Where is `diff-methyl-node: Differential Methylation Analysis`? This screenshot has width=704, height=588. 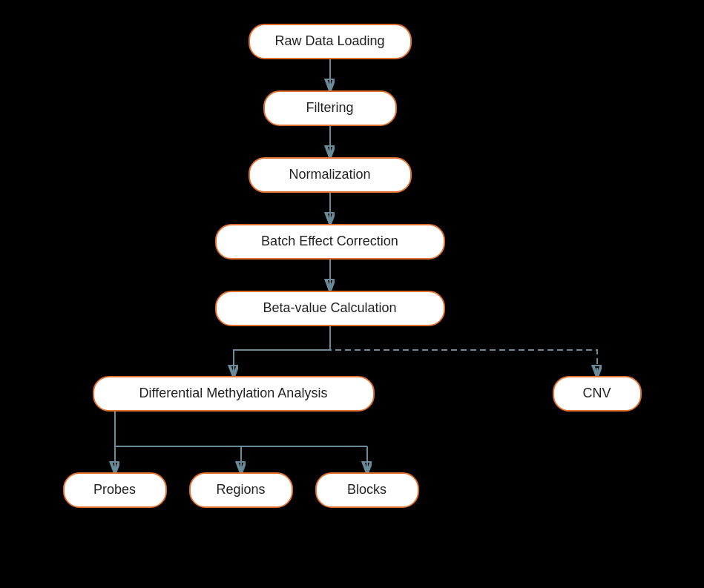 diff-methyl-node: Differential Methylation Analysis is located at coordinates (234, 394).